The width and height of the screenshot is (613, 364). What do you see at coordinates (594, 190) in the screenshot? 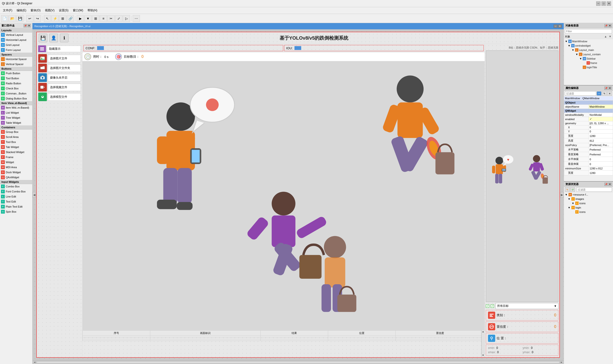
I see `resource-filter-input` at bounding box center [594, 190].